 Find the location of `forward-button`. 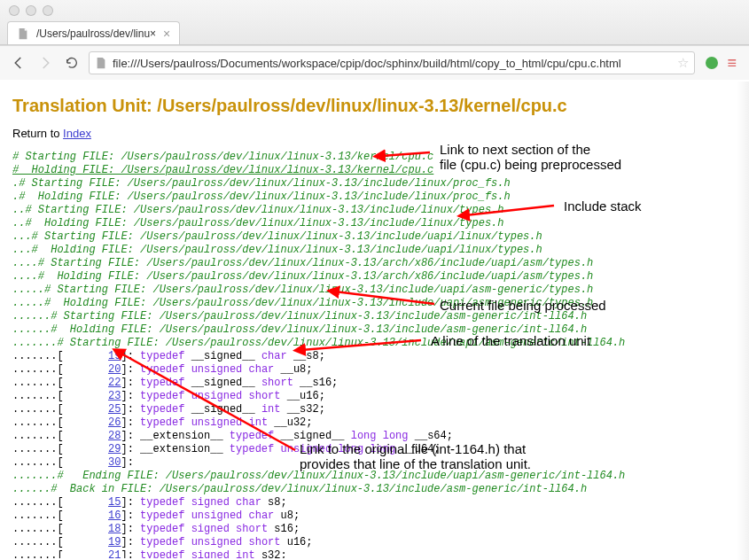

forward-button is located at coordinates (45, 63).